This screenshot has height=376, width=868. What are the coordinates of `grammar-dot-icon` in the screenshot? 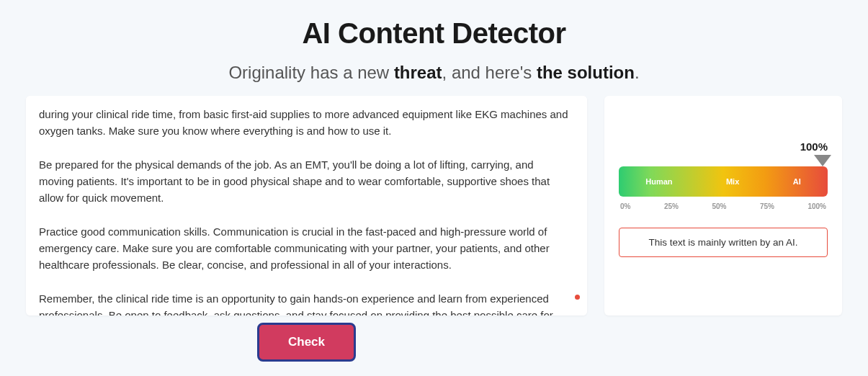 It's located at (578, 297).